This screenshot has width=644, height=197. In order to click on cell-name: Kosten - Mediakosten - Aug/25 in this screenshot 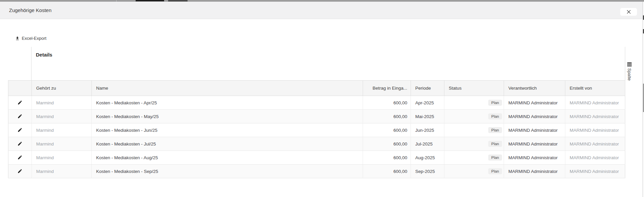, I will do `click(227, 158)`.